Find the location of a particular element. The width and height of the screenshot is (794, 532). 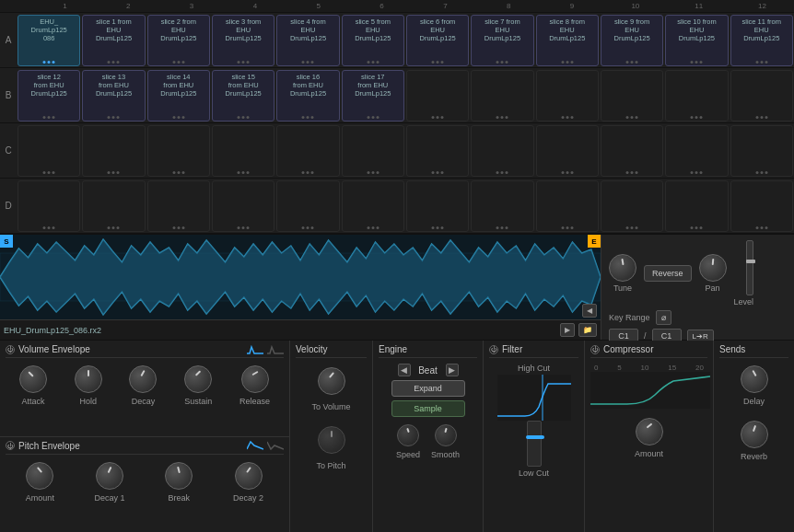

pad-c6 is located at coordinates (373, 151).